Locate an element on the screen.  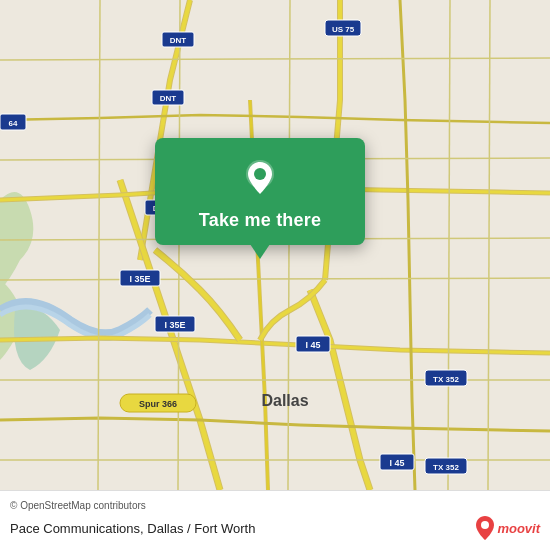
take-me-there-button: Take me there is located at coordinates (260, 220).